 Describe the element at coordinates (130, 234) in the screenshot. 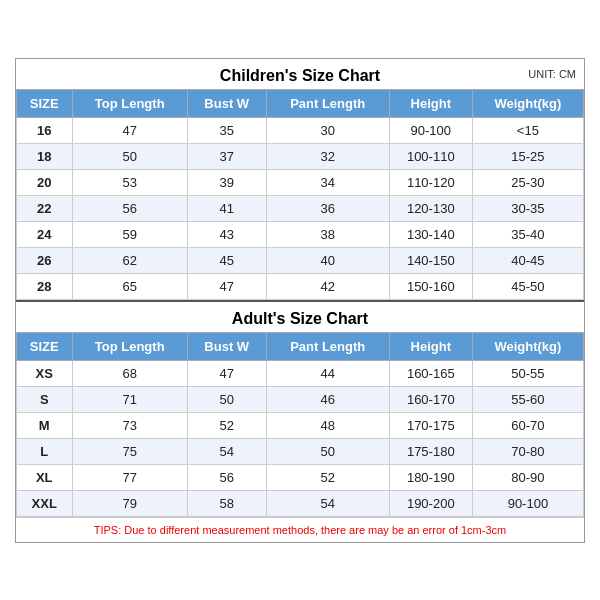

I see `table-cell: 59` at that location.